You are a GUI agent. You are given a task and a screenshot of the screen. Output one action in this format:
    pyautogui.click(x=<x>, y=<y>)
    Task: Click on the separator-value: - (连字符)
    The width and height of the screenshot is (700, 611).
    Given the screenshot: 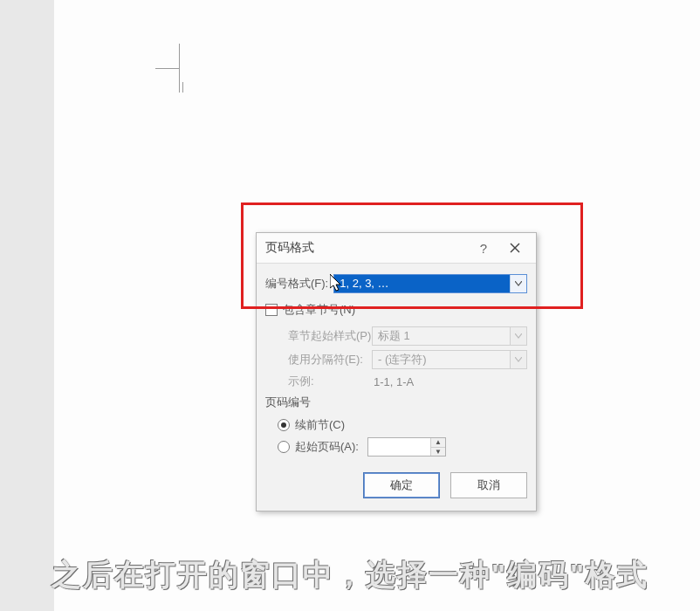 What is the action you would take?
    pyautogui.click(x=442, y=360)
    